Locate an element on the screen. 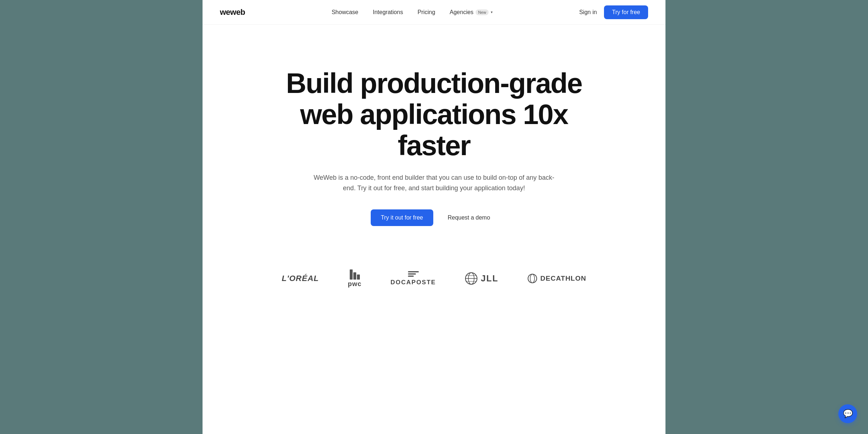 Image resolution: width=868 pixels, height=434 pixels. decathlon-text: DECATHLON is located at coordinates (563, 278).